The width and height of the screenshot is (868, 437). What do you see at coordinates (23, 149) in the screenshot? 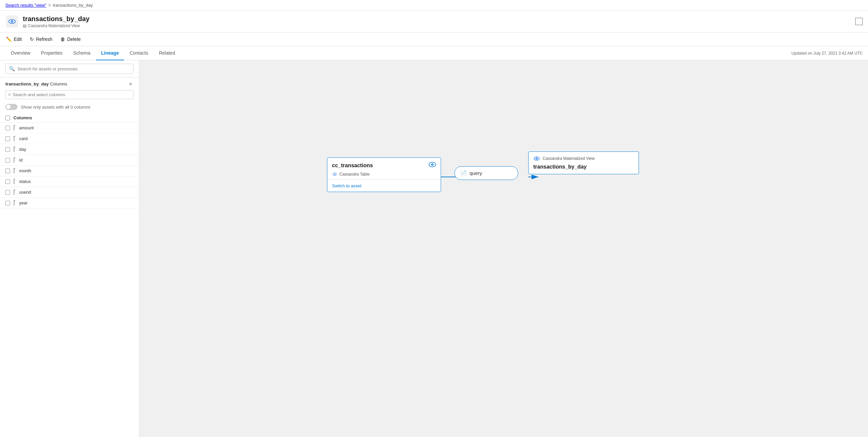
I see `column-name-day: day` at bounding box center [23, 149].